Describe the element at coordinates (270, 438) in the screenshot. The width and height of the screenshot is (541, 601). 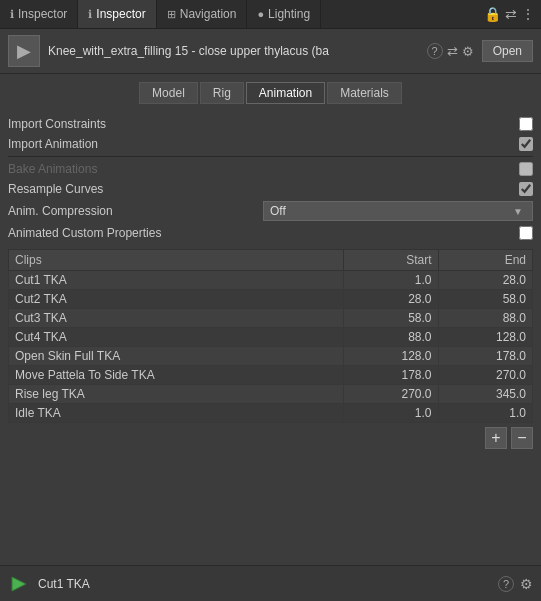
I see `clips-footer: + −` at that location.